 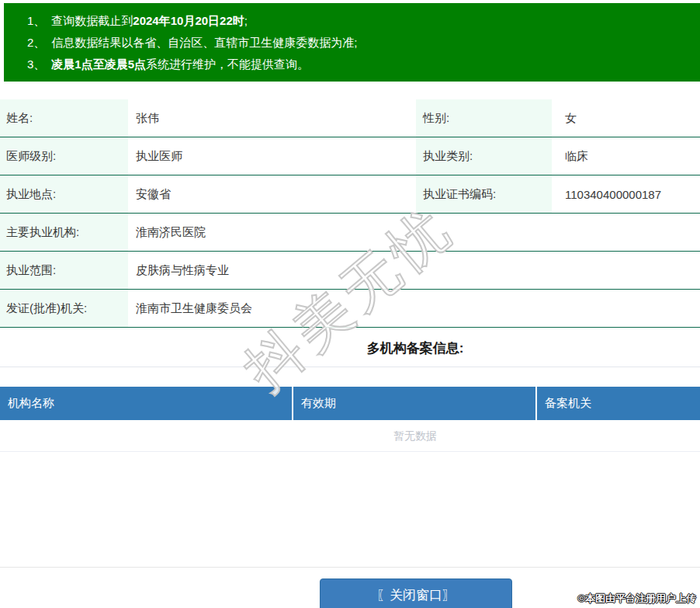 I want to click on field-value-practice-place: 安徽省, so click(x=272, y=194).